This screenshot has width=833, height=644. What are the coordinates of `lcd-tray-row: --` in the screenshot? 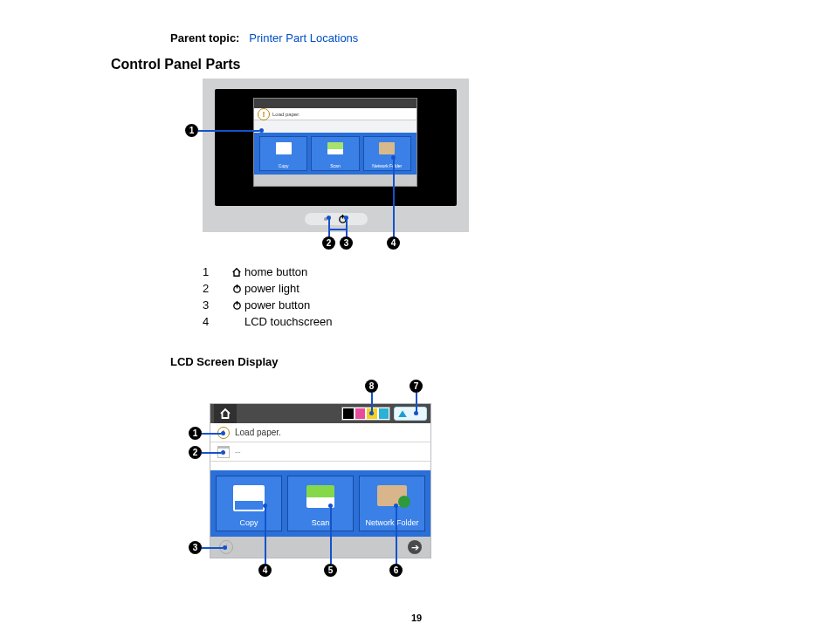 It's located at (320, 452).